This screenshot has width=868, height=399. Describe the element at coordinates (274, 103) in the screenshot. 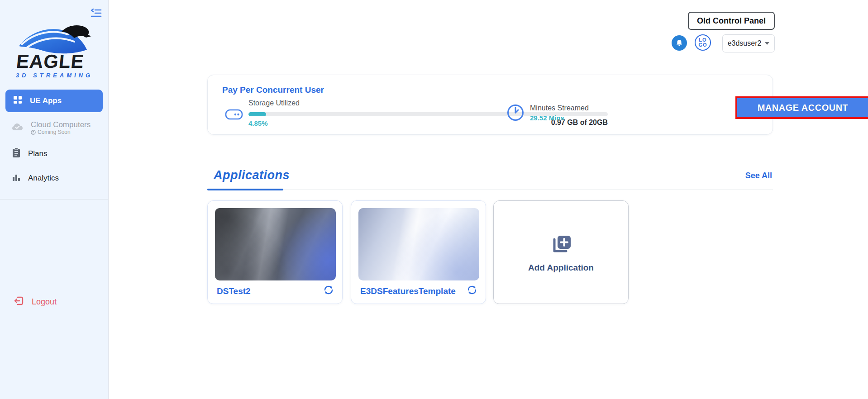

I see `storage-utilized-label: Storage Utilized` at that location.